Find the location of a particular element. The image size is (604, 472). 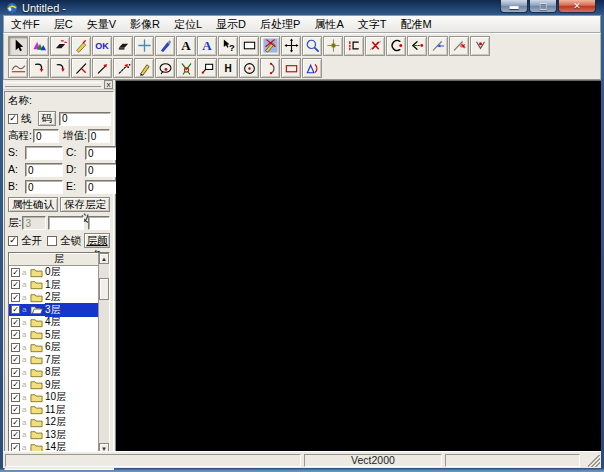

field-input-a is located at coordinates (44, 170).